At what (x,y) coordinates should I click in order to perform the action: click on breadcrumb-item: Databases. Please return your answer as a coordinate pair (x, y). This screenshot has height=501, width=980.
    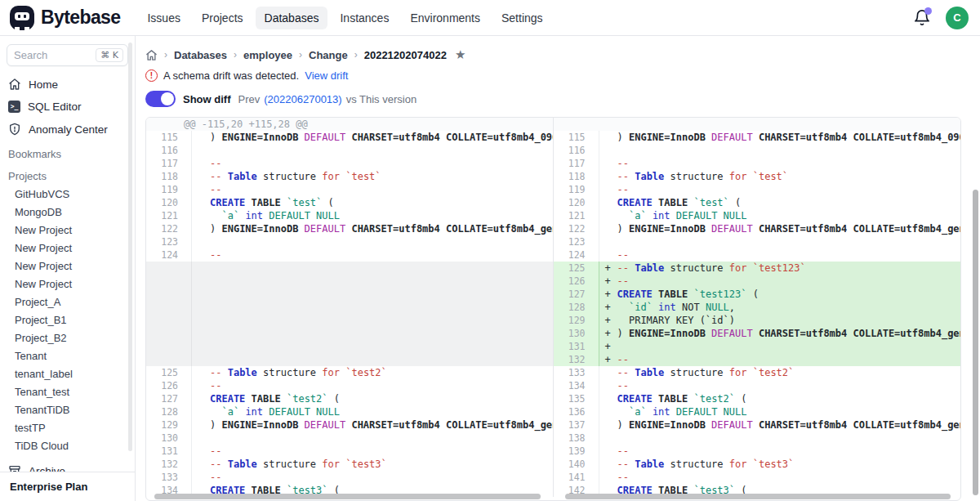
    Looking at the image, I should click on (201, 56).